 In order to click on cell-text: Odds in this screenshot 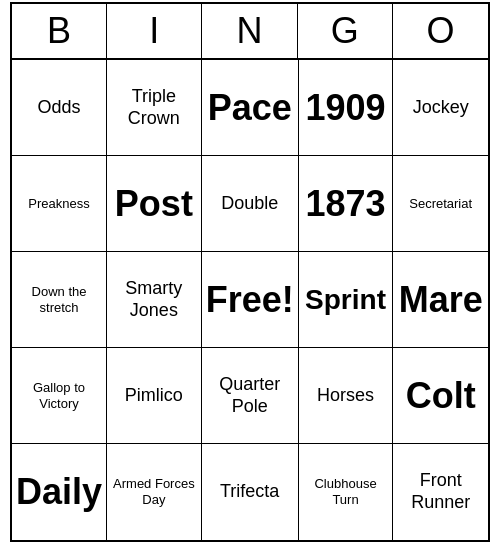, I will do `click(60, 108)`.